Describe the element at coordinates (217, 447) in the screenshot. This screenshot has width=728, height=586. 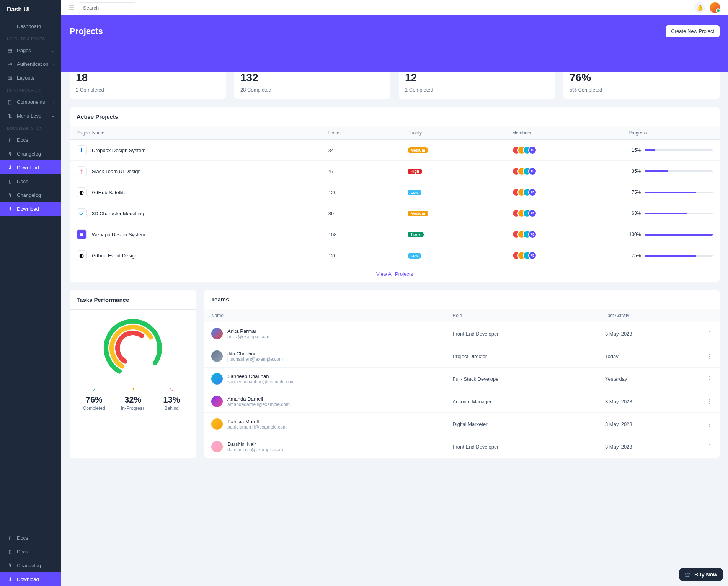
I see `team-avatar` at that location.